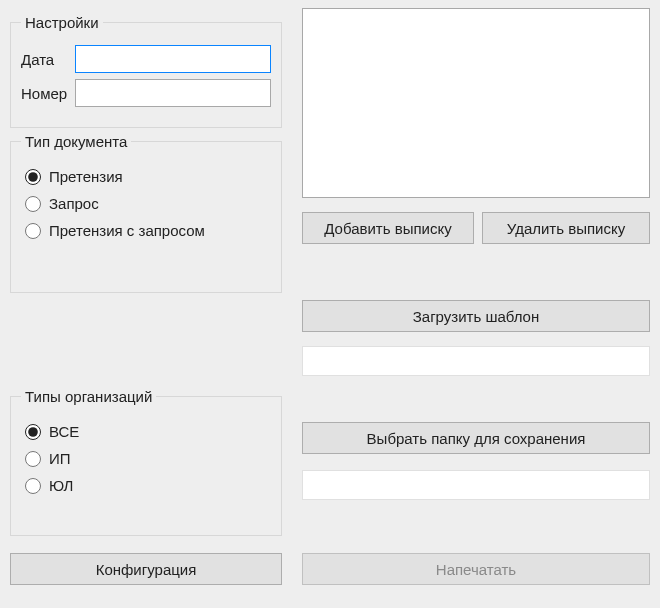 This screenshot has width=660, height=608. I want to click on delete-extract-button: Удалить выписку, so click(566, 228).